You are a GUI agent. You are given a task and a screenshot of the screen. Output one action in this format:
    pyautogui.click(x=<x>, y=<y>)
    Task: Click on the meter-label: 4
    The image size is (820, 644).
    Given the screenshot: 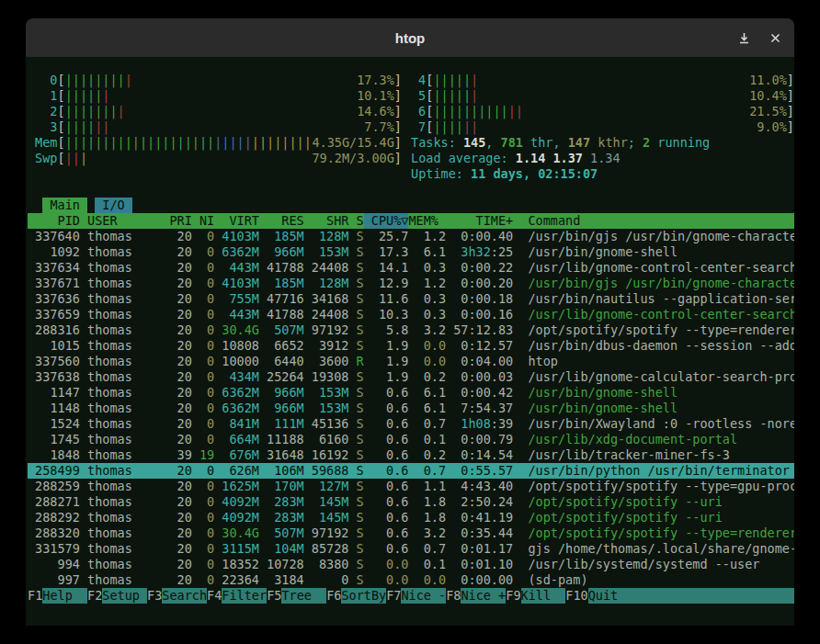 What is the action you would take?
    pyautogui.click(x=418, y=81)
    